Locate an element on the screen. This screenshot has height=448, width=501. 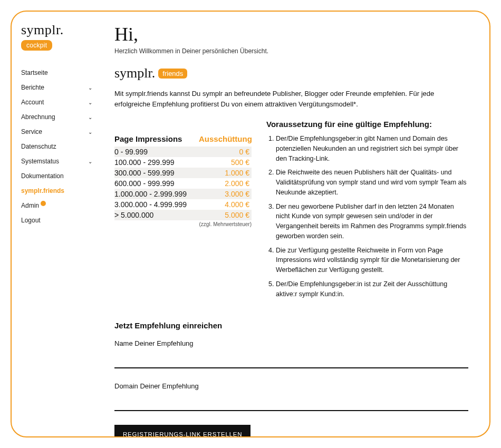
th-impressions: Page Impressions is located at coordinates (157, 139).